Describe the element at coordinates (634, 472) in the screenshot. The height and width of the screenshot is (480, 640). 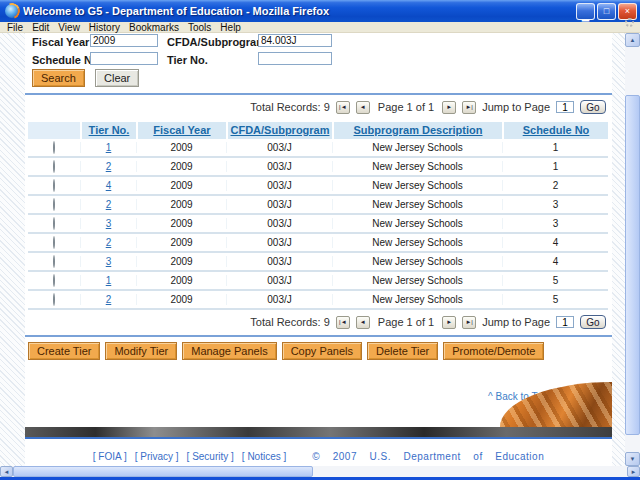
I see `scroll-right-icon: ►` at that location.